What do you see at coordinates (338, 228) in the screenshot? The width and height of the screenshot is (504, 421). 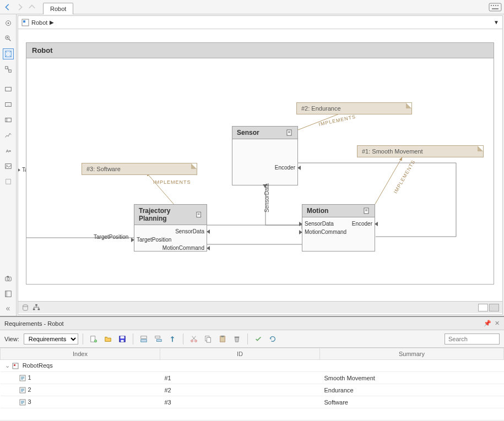 I see `block-motion: Motion SensorData Encoder` at bounding box center [338, 228].